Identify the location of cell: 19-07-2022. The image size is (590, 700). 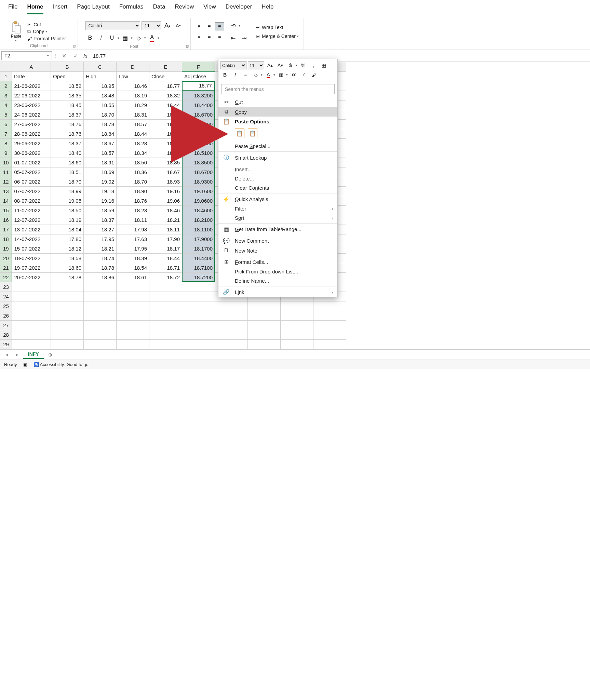
(31, 268).